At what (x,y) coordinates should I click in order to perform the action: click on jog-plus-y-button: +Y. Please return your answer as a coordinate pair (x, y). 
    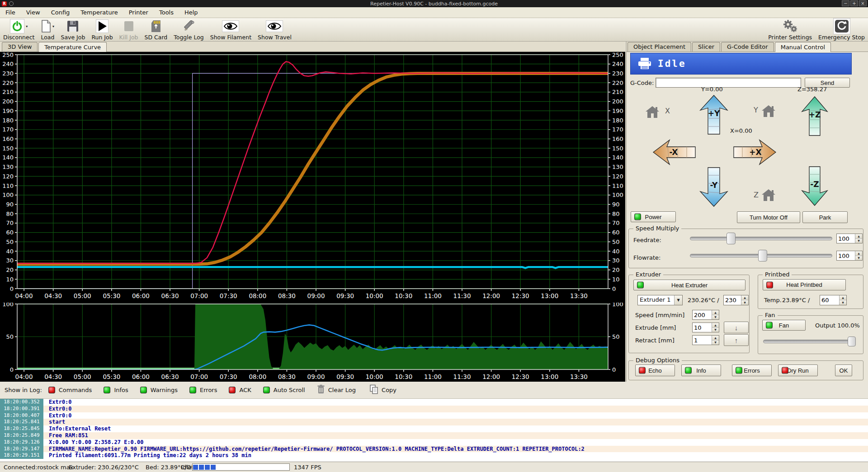
    Looking at the image, I should click on (714, 115).